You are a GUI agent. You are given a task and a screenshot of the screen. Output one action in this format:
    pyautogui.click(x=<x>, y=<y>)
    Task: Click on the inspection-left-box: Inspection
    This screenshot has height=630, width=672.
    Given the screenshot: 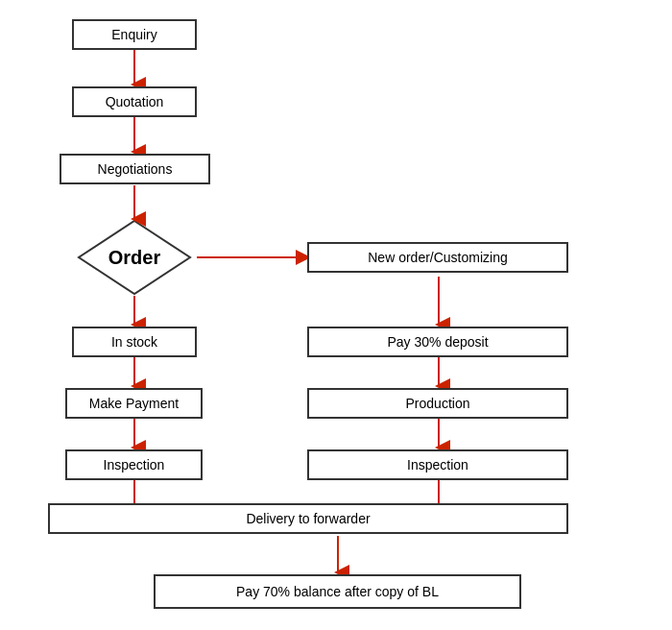 What is the action you would take?
    pyautogui.click(x=134, y=465)
    